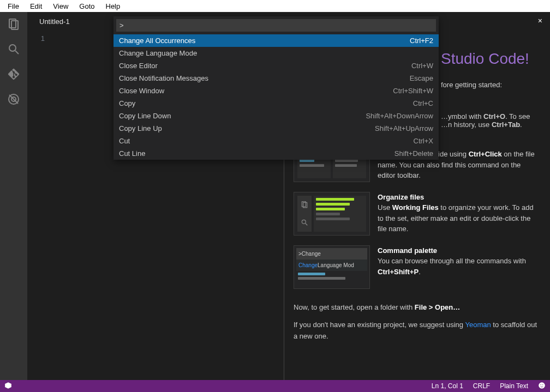 The image size is (550, 392). What do you see at coordinates (422, 307) in the screenshot?
I see `welcome-foot1: Now, to get started, open a folder with …` at bounding box center [422, 307].